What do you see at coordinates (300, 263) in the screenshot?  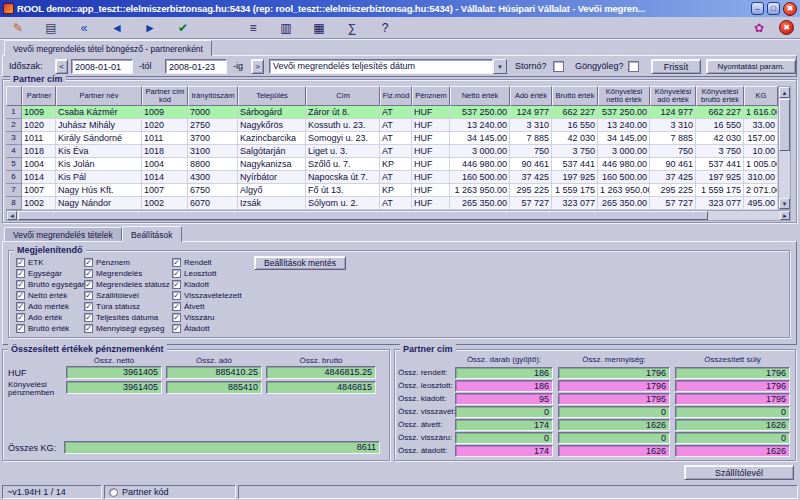 I see `save-settings-button: Beállítások mentés` at bounding box center [300, 263].